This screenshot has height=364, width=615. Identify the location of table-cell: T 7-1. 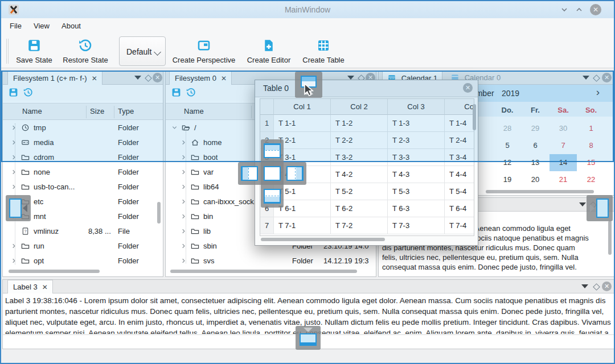
(302, 226).